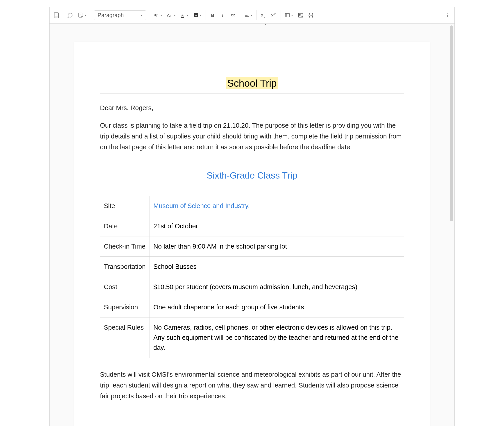 This screenshot has height=426, width=504. Describe the element at coordinates (452, 123) in the screenshot. I see `scrollbar-thumb` at that location.